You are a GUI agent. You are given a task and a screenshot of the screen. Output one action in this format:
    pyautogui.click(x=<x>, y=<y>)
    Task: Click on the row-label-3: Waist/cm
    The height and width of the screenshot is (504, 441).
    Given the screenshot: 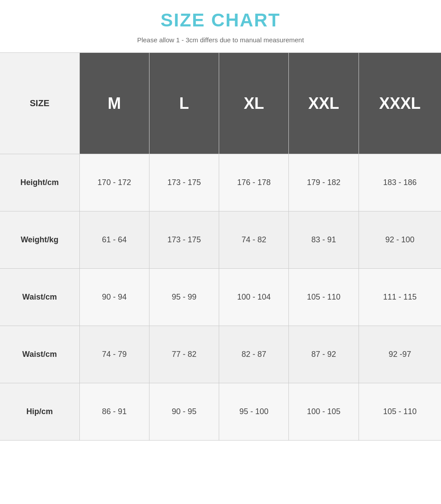 What is the action you would take?
    pyautogui.click(x=40, y=355)
    